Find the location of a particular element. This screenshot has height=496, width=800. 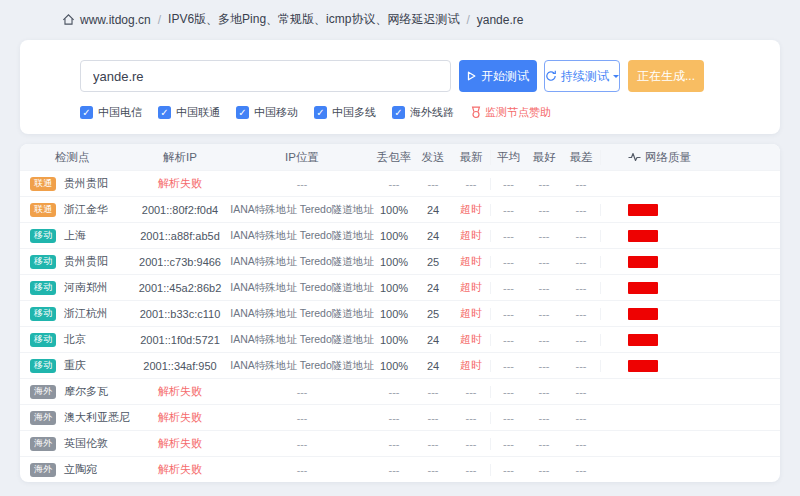

host-input is located at coordinates (266, 76).